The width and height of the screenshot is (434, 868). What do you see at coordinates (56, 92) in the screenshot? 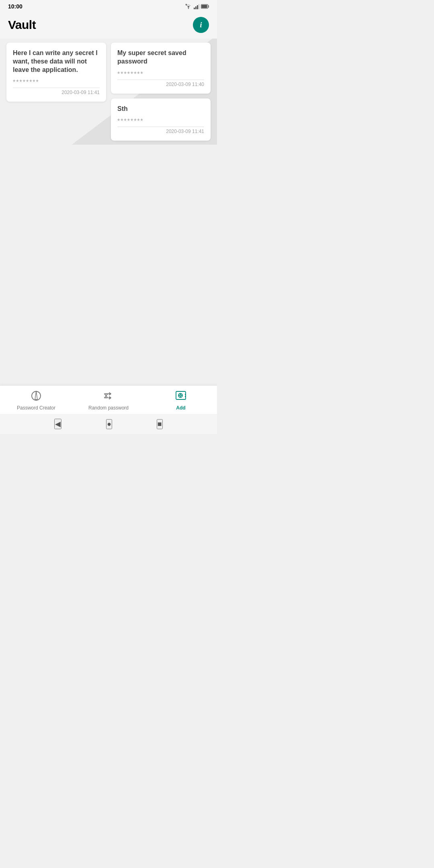
I see `card-date-1: 2020-03-09 11:41` at bounding box center [56, 92].